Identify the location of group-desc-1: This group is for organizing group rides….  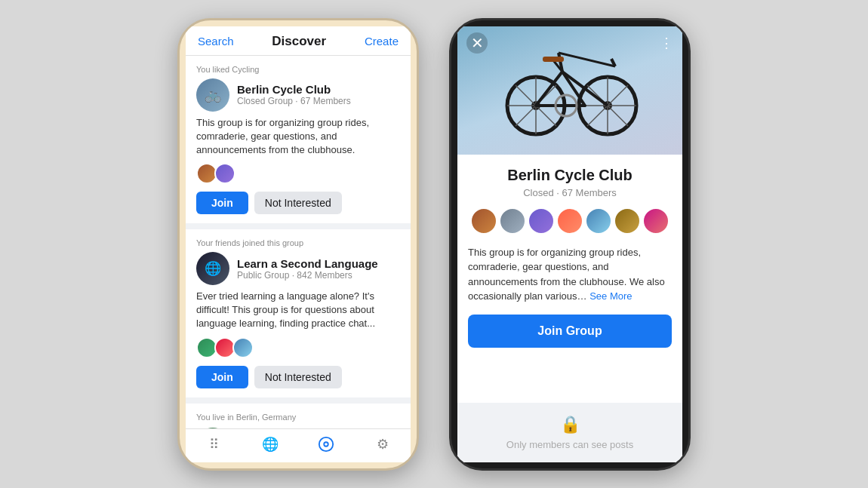
(298, 137).